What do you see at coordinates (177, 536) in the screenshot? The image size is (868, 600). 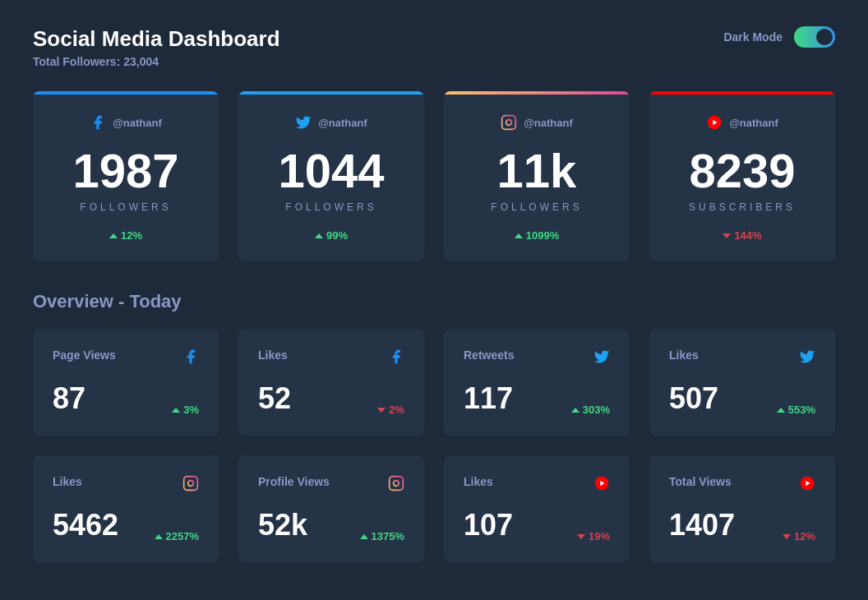 I see `bottom-card-change: 2257%` at bounding box center [177, 536].